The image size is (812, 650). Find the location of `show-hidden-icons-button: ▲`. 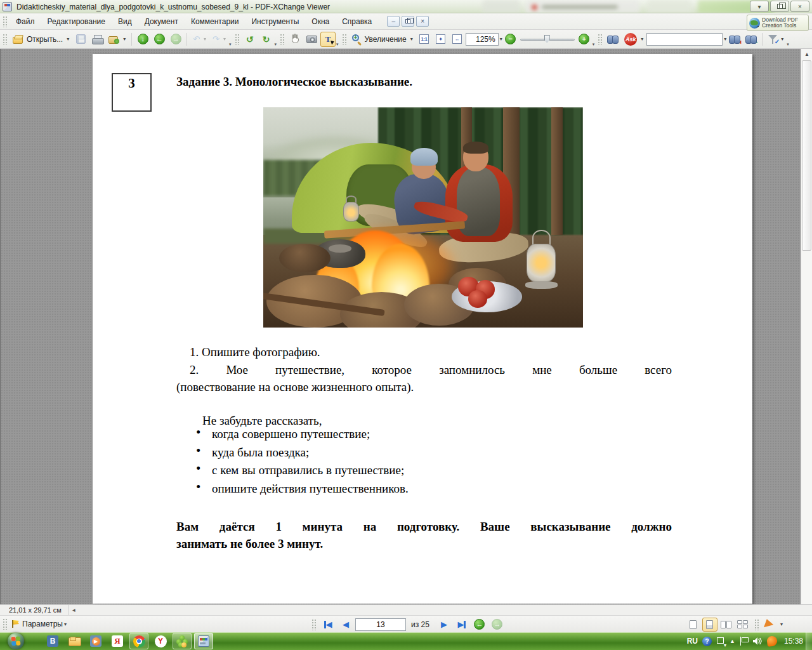

show-hidden-icons-button: ▲ is located at coordinates (732, 641).